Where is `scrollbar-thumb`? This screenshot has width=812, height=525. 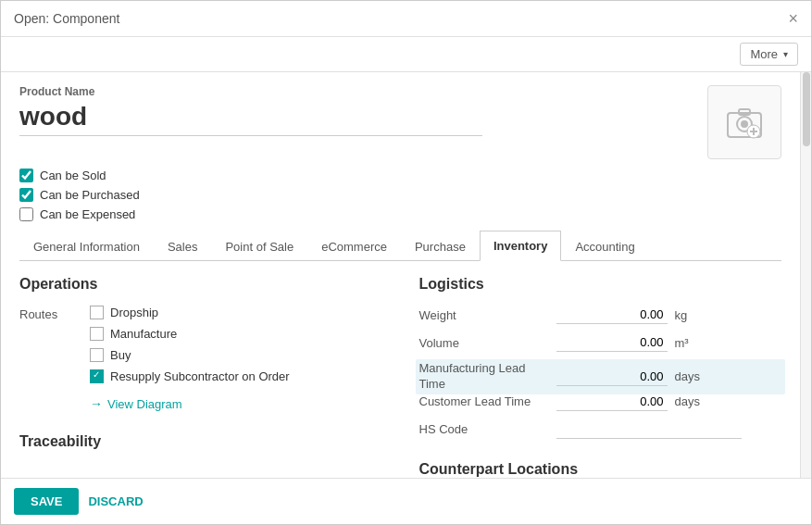 scrollbar-thumb is located at coordinates (806, 109).